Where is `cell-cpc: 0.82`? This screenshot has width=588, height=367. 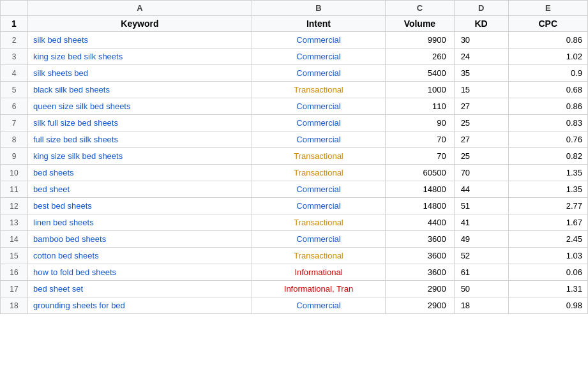 cell-cpc: 0.82 is located at coordinates (548, 156).